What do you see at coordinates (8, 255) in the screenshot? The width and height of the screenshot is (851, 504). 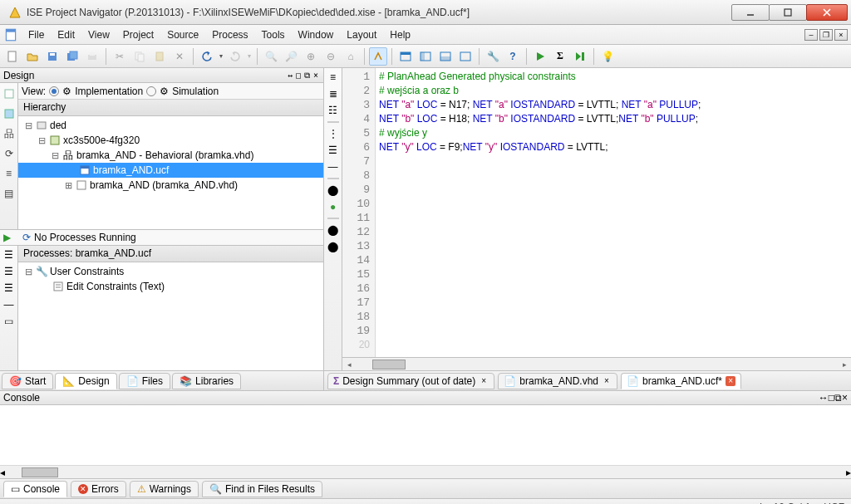 I see `proc-icon-1: ☰` at bounding box center [8, 255].